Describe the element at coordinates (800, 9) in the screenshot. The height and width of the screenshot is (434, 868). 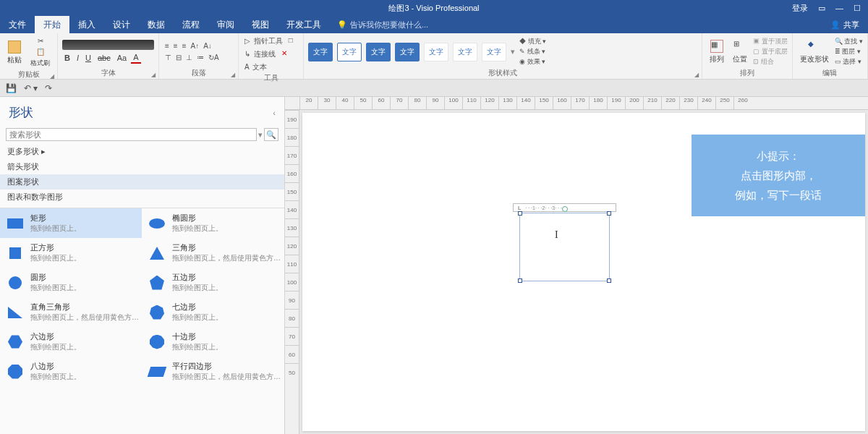
I see `login-link: 登录` at that location.